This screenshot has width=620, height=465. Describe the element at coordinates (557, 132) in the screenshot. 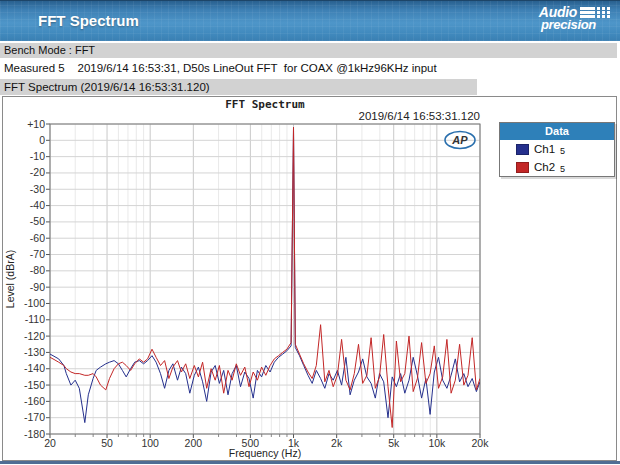

I see `legend-header: Data` at that location.